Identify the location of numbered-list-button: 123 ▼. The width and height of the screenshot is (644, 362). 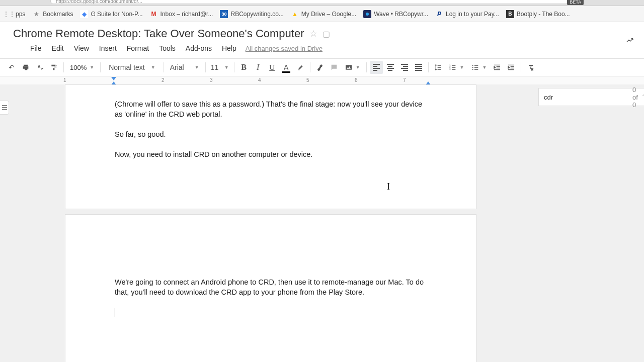
(457, 67).